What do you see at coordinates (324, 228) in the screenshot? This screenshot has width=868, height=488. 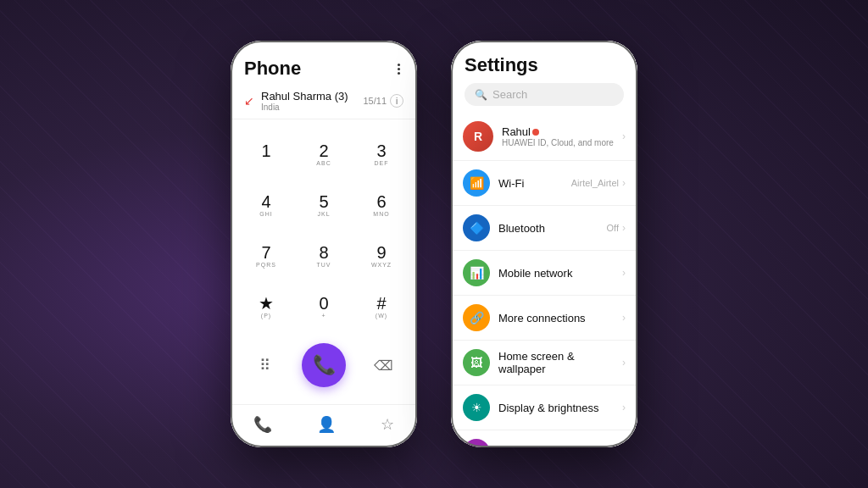 I see `dialpad: 1 2 ABC 3 DEF 4 GHI 5 JKL` at bounding box center [324, 228].